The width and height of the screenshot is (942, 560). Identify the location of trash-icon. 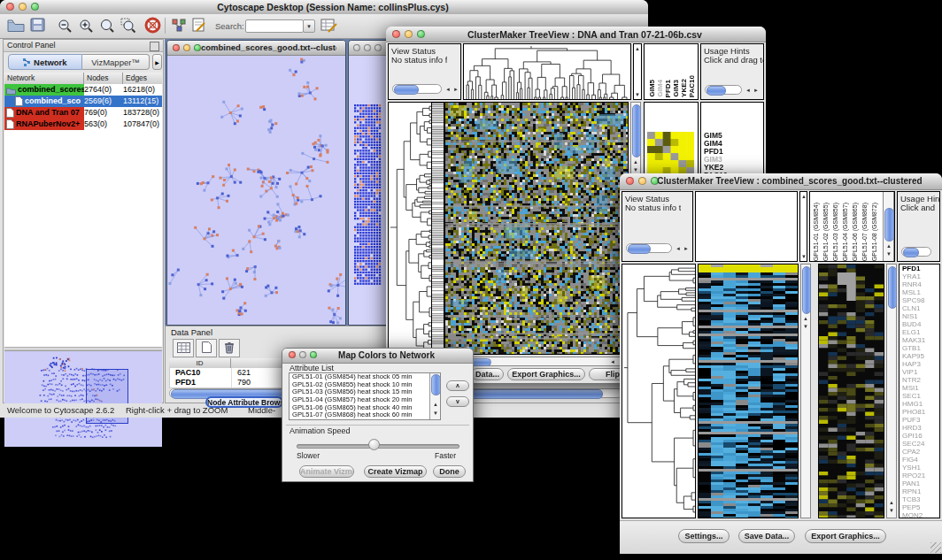
(229, 349).